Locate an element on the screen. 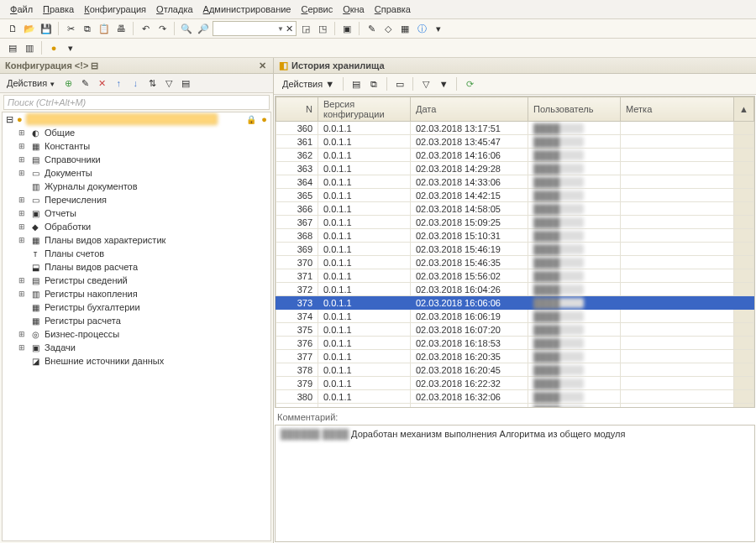 The height and width of the screenshot is (543, 756). table-row: 3800.0.1.102.03.2018 16:32:06████ is located at coordinates (516, 397).